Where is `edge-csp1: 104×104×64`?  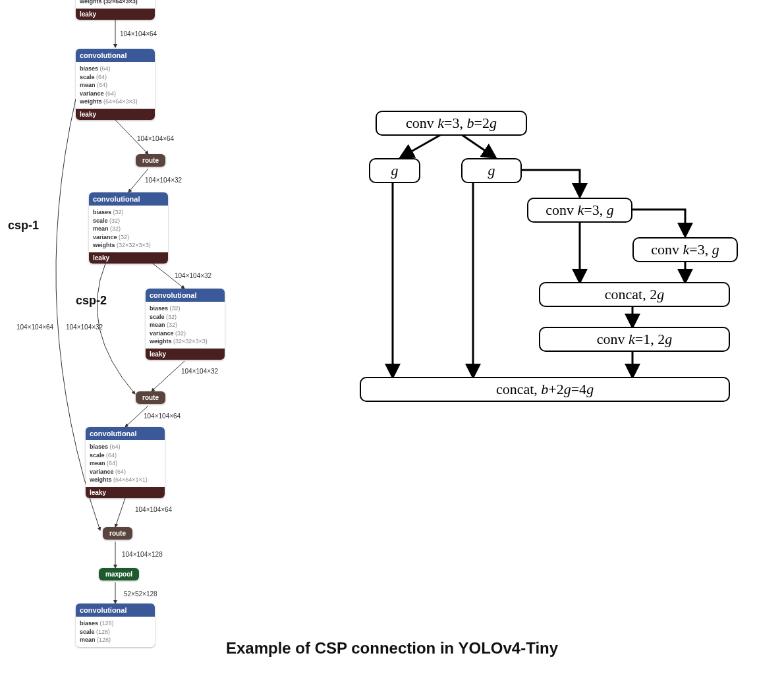
edge-csp1: 104×104×64 is located at coordinates (35, 327).